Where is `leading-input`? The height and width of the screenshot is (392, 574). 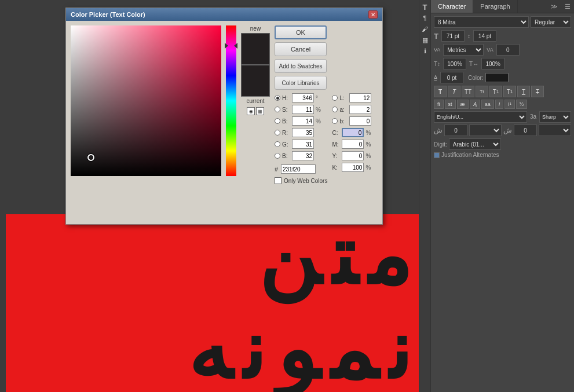 leading-input is located at coordinates (485, 36).